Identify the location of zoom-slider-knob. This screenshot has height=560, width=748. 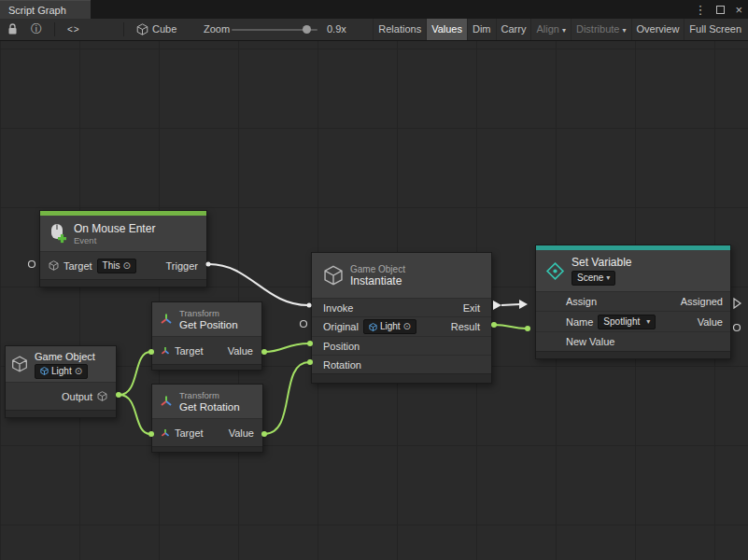
(306, 30).